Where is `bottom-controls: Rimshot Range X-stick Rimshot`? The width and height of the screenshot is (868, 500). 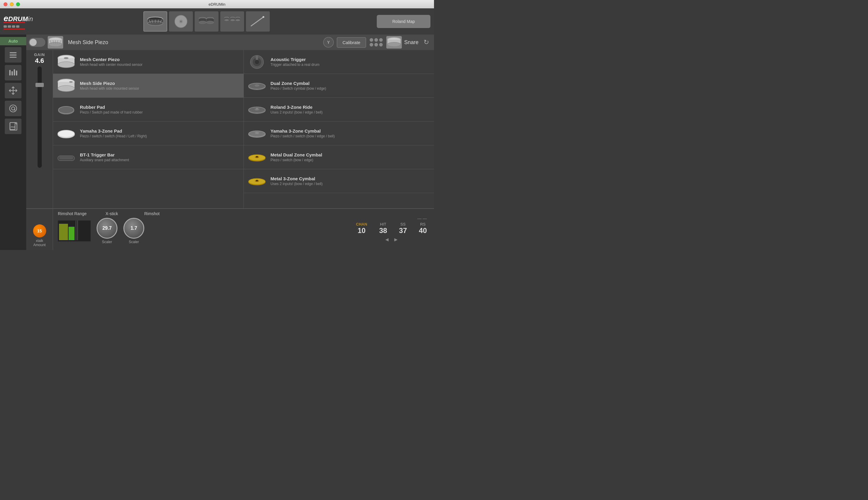 bottom-controls: Rimshot Range X-stick Rimshot is located at coordinates (204, 229).